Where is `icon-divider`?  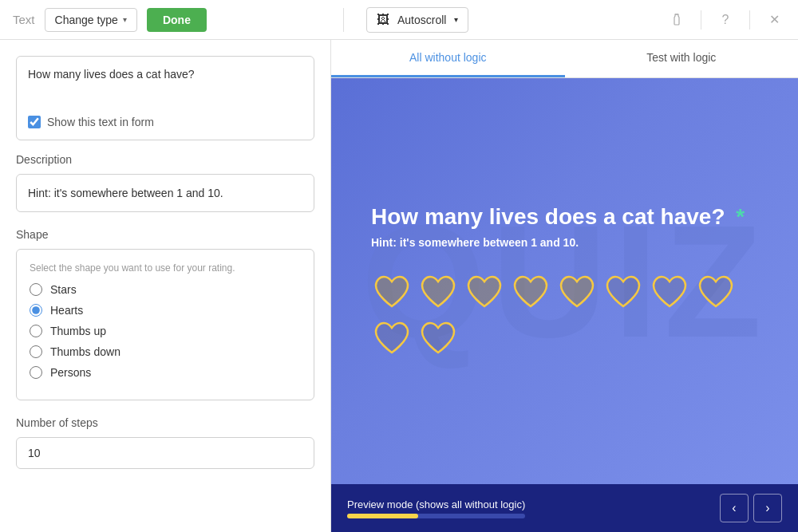 icon-divider is located at coordinates (701, 20).